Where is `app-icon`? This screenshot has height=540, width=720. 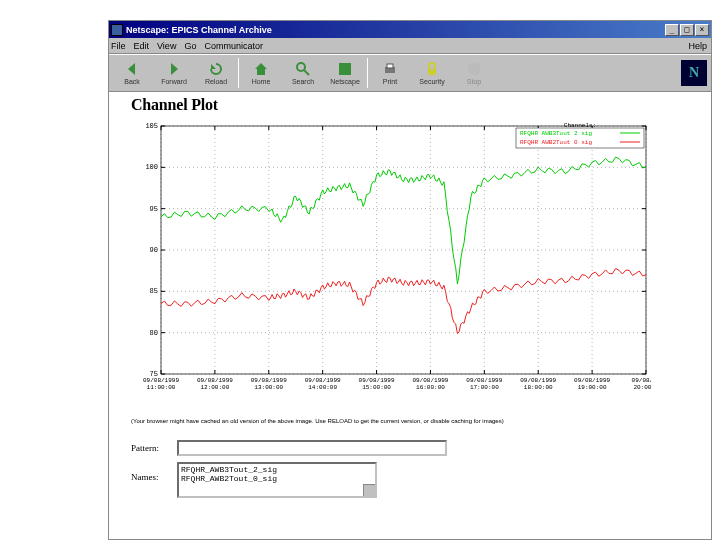 app-icon is located at coordinates (117, 30).